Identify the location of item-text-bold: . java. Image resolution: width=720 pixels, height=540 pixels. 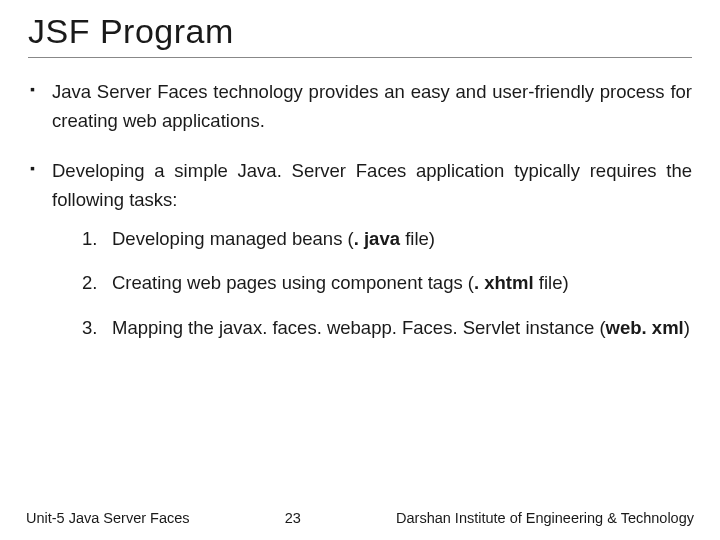
(377, 238).